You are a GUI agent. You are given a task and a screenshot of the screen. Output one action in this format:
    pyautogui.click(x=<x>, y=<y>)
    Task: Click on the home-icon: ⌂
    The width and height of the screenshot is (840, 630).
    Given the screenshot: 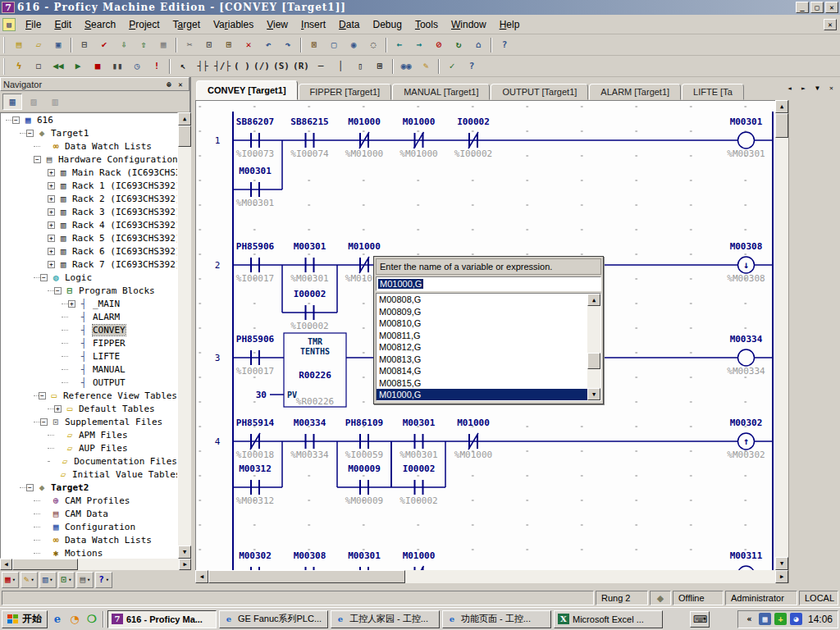 What is the action you would take?
    pyautogui.click(x=478, y=45)
    